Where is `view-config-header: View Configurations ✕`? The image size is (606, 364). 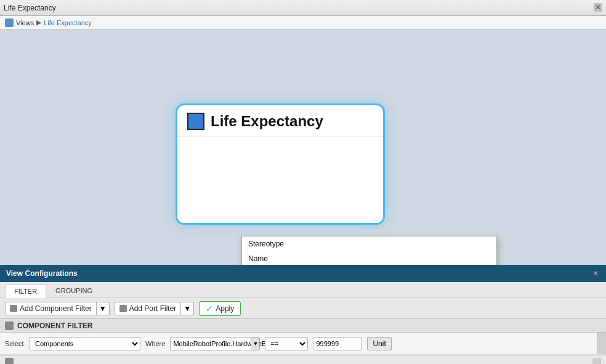 view-config-header: View Configurations ✕ is located at coordinates (303, 273).